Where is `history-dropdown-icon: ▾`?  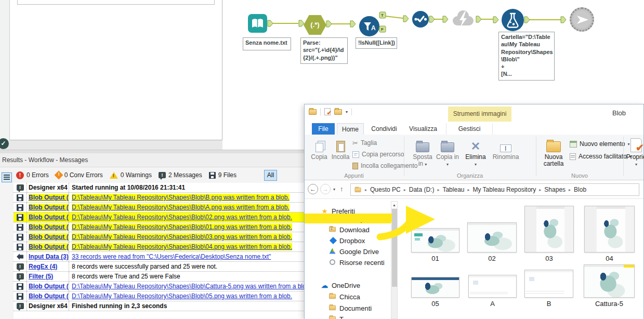 history-dropdown-icon: ▾ is located at coordinates (334, 189).